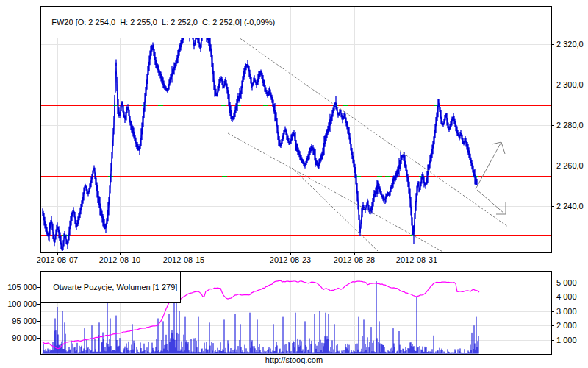 This screenshot has width=588, height=368. What do you see at coordinates (570, 85) in the screenshot?
I see `price-axis-tick-label: 2 300,0` at bounding box center [570, 85].